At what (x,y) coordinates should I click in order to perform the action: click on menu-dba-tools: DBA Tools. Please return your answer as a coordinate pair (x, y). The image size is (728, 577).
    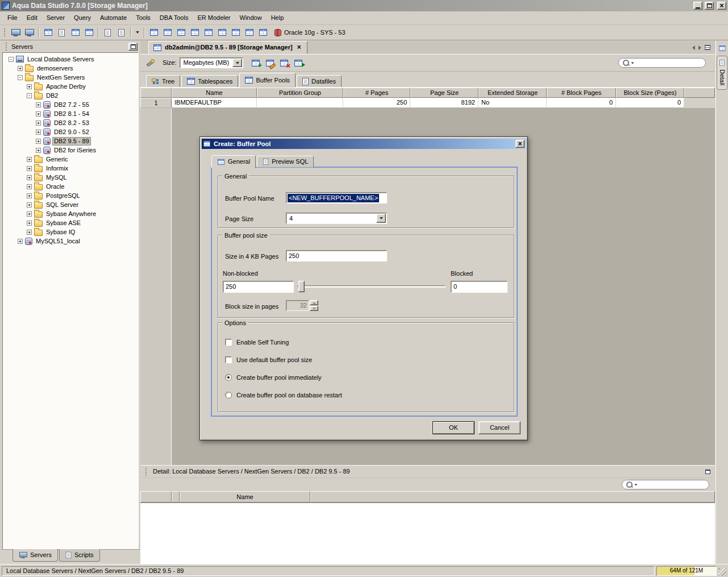
    Looking at the image, I should click on (174, 18).